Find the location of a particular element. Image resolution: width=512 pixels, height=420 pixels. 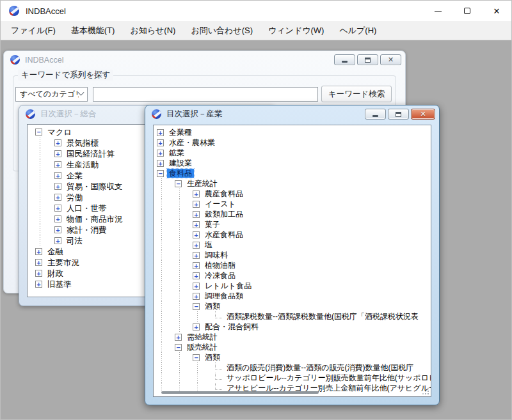

tree-item-label: 植物油脂 is located at coordinates (220, 265).